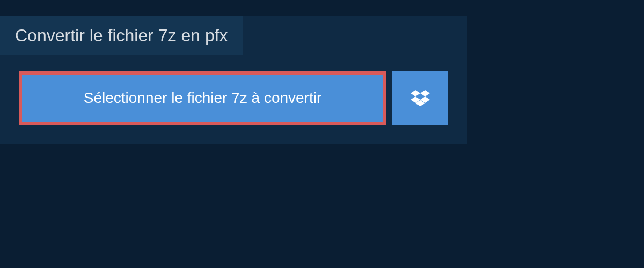  What do you see at coordinates (203, 98) in the screenshot?
I see `select-file-button: Sélectionner le fichier 7z à convertir` at bounding box center [203, 98].